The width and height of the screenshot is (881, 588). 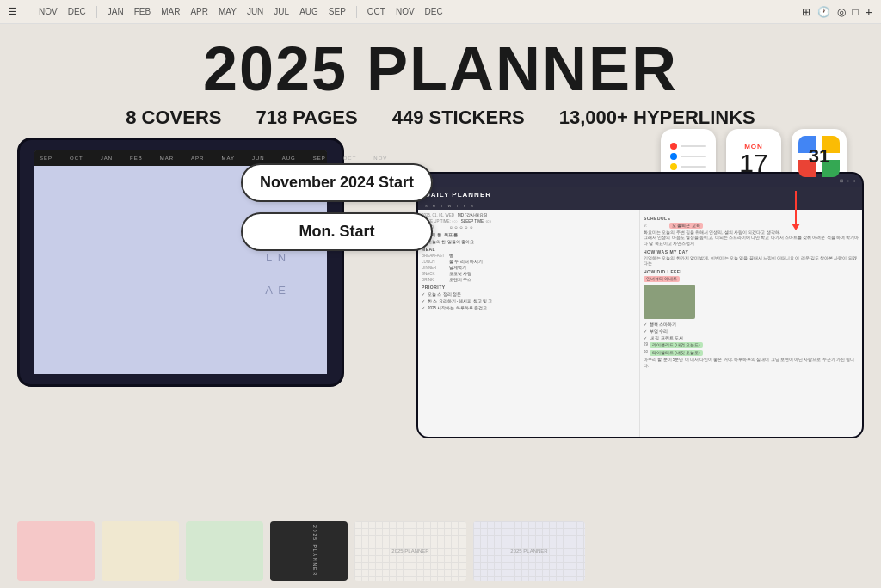 I want to click on tab-label-jan: JAN, so click(x=107, y=158).